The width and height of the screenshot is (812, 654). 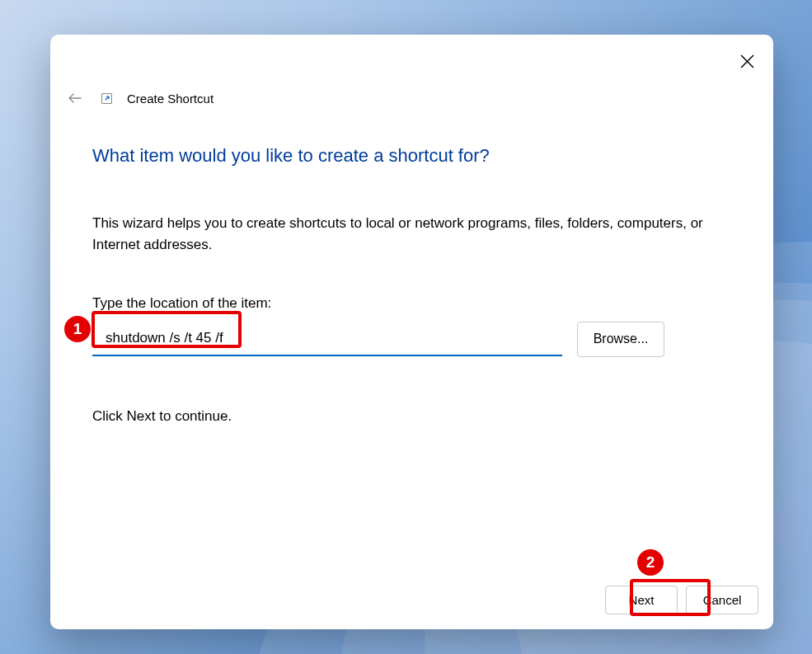 I want to click on next-button: Next, so click(x=641, y=600).